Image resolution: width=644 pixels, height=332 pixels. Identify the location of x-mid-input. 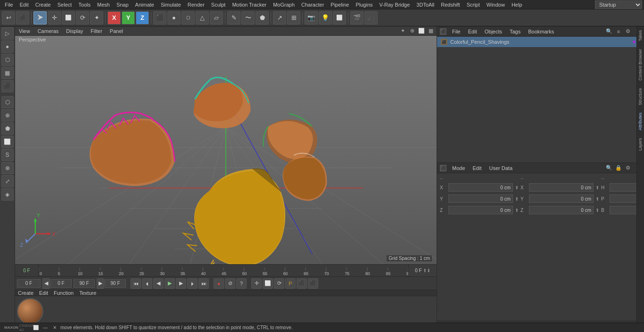
(561, 187).